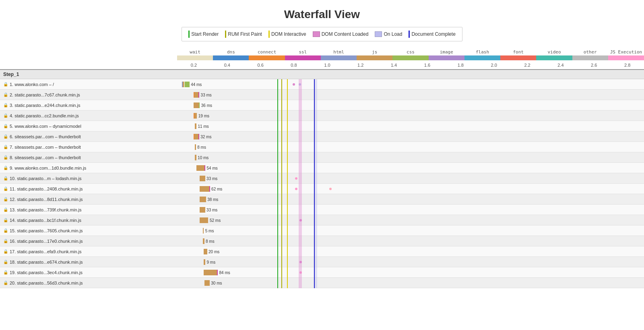  I want to click on table-row: 🔒14. static.parasto...bc1f.chunk.min.js5…, so click(322, 220).